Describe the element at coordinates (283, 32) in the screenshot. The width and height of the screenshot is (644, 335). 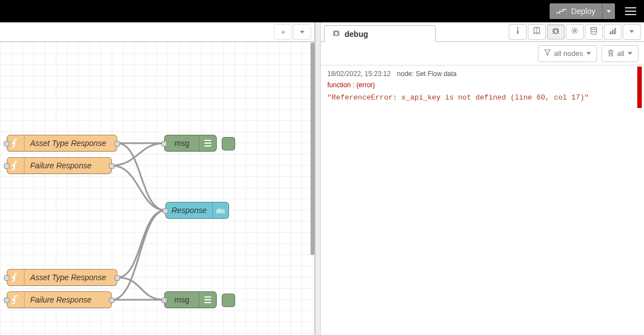
I see `plus-icon: +` at that location.